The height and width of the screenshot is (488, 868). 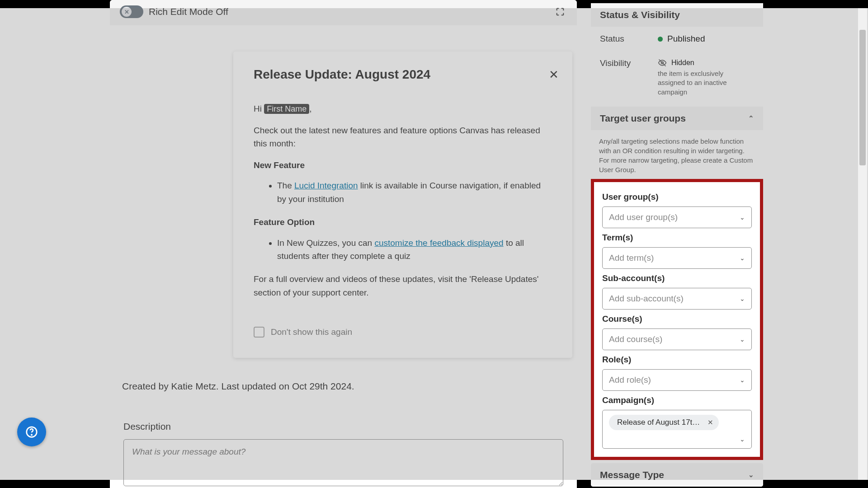 What do you see at coordinates (863, 244) in the screenshot?
I see `scrollbar` at bounding box center [863, 244].